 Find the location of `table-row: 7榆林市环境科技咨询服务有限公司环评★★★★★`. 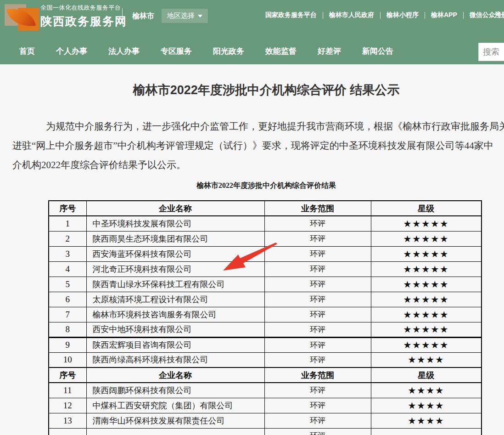

table-row: 7榆林市环境科技咨询服务有限公司环评★★★★★ is located at coordinates (265, 314).